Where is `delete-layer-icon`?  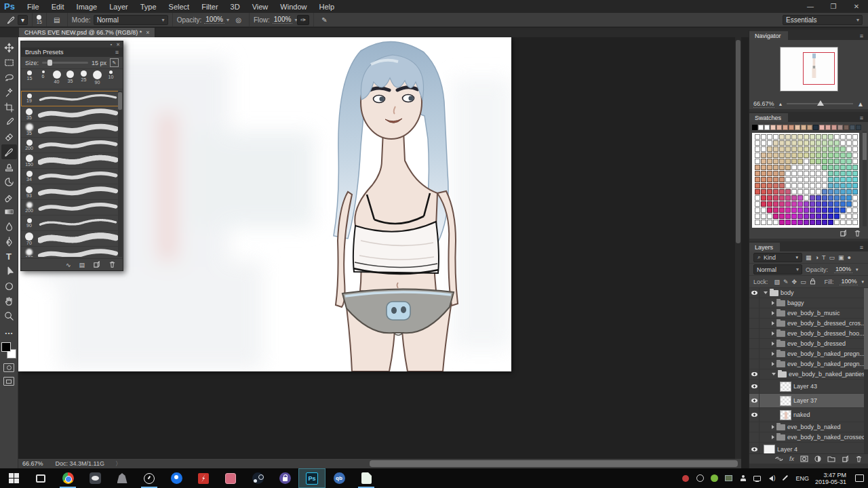 delete-layer-icon is located at coordinates (859, 460).